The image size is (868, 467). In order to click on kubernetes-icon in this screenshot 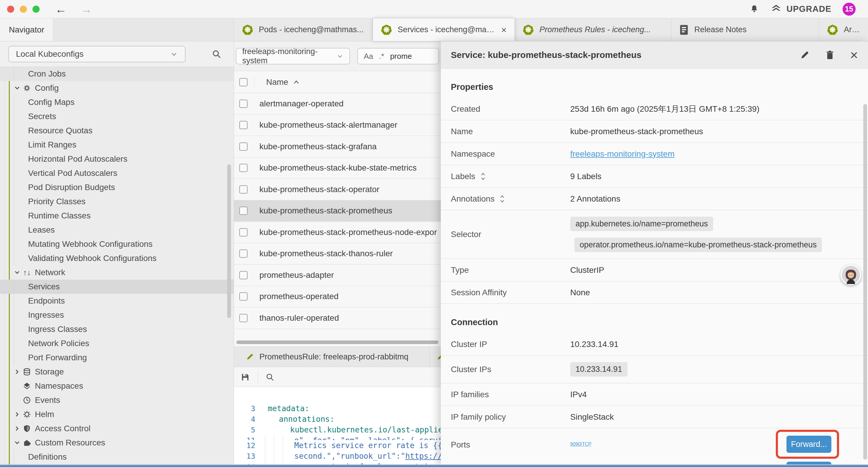, I will do `click(832, 30)`.